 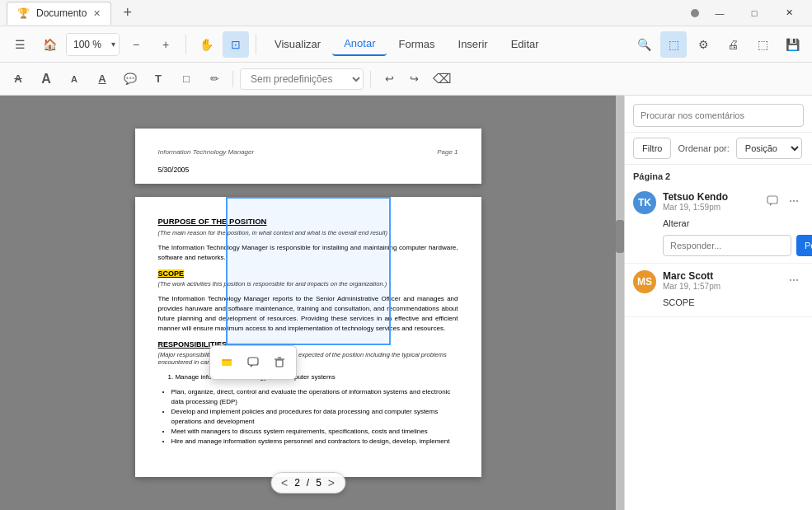 What do you see at coordinates (720, 13) in the screenshot?
I see `minimize-button: —` at bounding box center [720, 13].